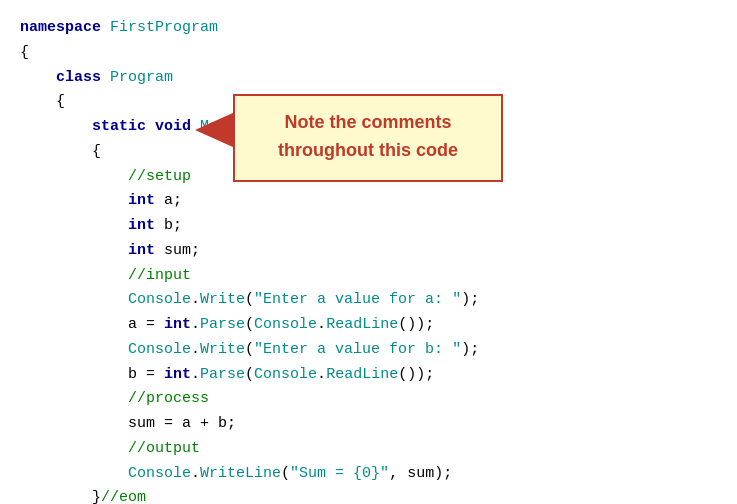 Image resolution: width=737 pixels, height=504 pixels. Describe the element at coordinates (368, 226) in the screenshot. I see `code-line-9: int b;` at that location.